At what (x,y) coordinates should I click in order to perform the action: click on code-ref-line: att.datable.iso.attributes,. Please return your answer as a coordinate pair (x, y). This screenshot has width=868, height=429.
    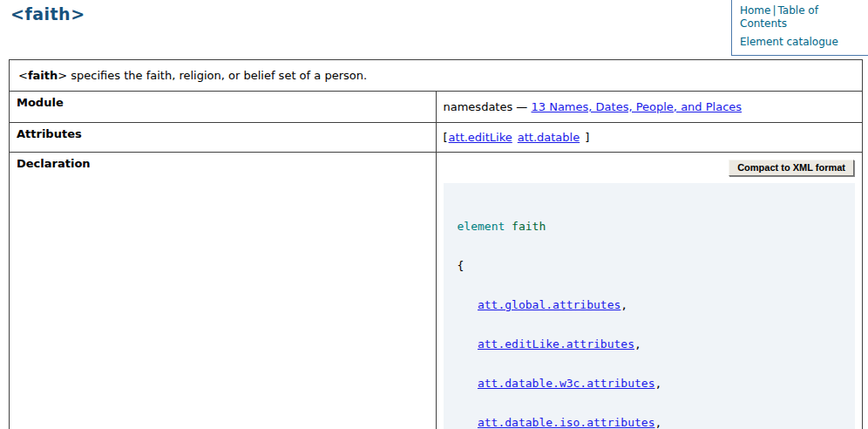
    Looking at the image, I should click on (650, 422).